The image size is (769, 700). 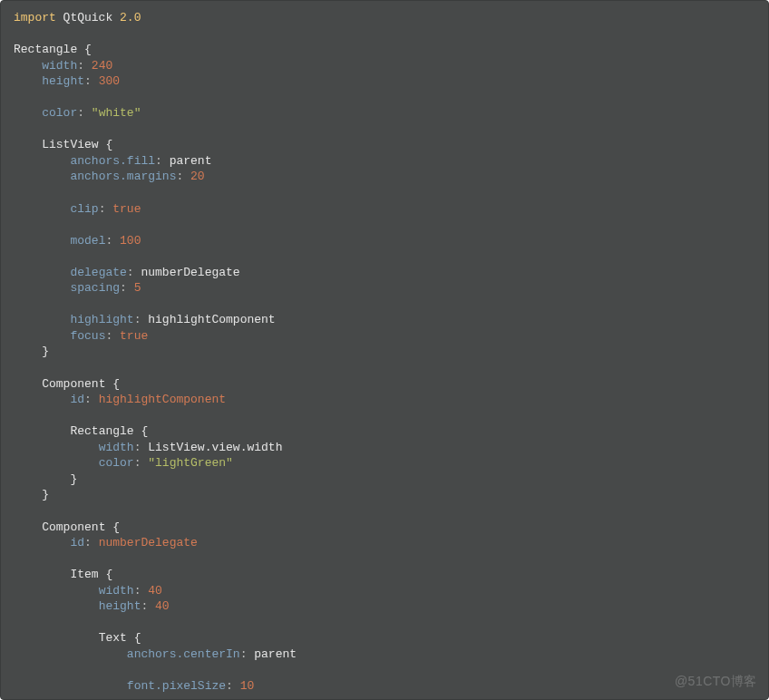 I want to click on code-line: ListView {, so click(x=384, y=145).